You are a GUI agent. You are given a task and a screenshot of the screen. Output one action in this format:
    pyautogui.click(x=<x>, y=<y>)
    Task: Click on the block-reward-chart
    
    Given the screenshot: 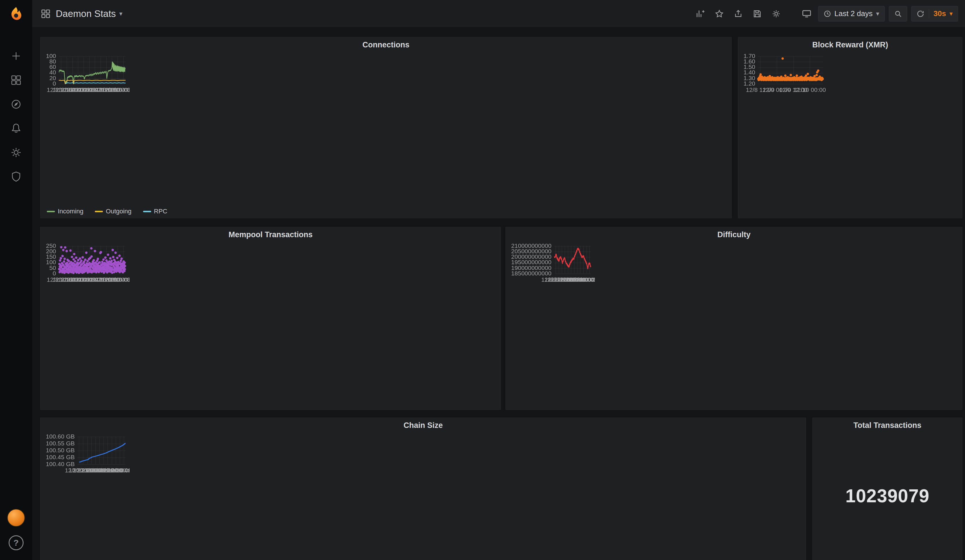 What is the action you would take?
    pyautogui.click(x=784, y=74)
    